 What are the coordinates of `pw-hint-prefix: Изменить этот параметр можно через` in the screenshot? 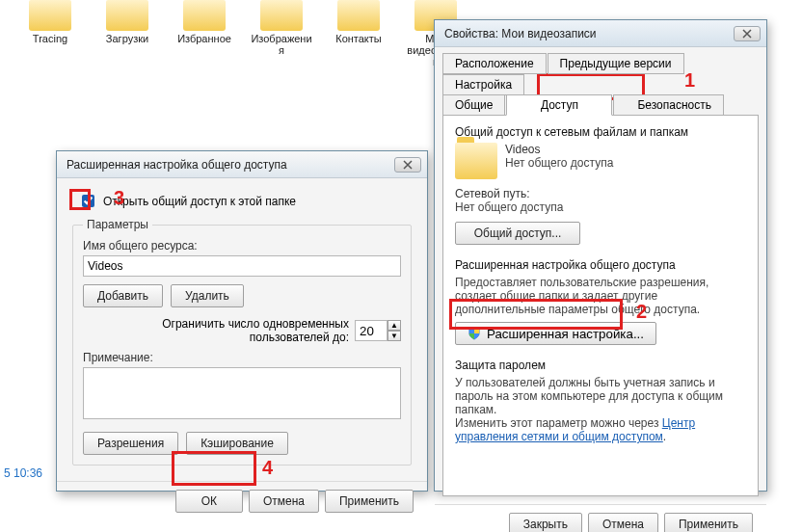 It's located at (559, 423).